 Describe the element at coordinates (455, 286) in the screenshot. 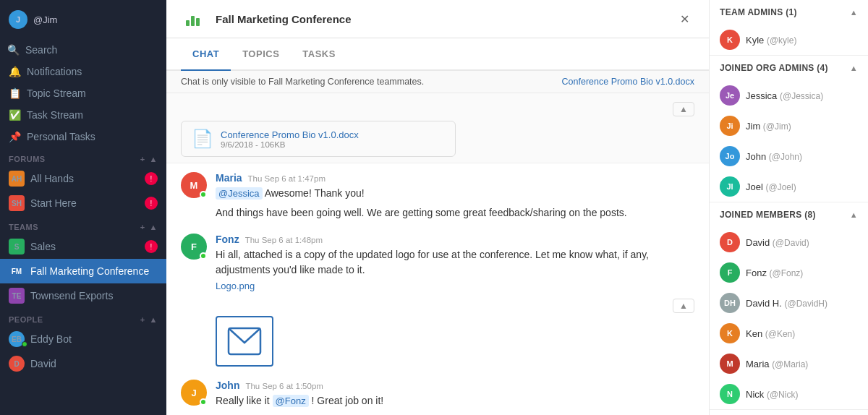

I see `logo-attachment-link: Logo.png` at that location.